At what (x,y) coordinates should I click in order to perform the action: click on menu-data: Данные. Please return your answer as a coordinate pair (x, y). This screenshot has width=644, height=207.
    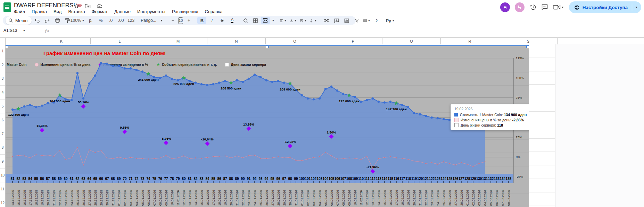
    Looking at the image, I should click on (122, 12).